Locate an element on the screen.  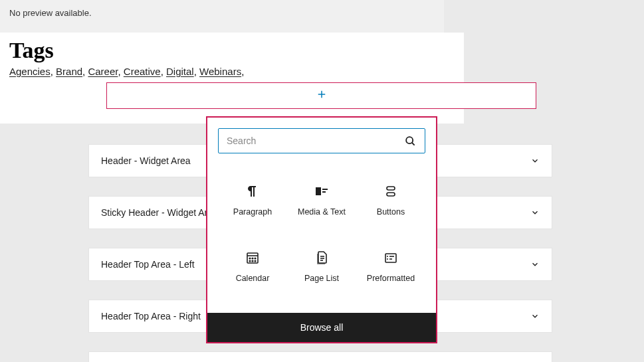
widget-area-label: Header - Widget Area is located at coordinates (146, 161).